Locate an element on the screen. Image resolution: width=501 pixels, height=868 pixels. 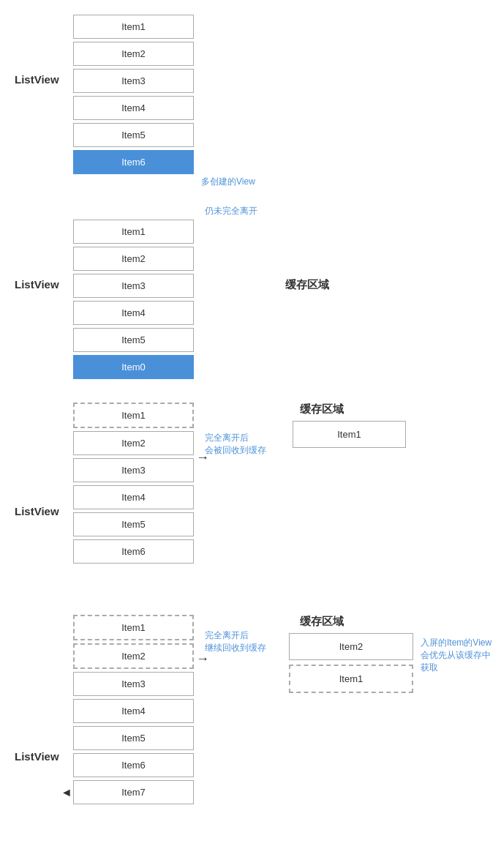
list-item-blue: Item6 is located at coordinates (133, 162).